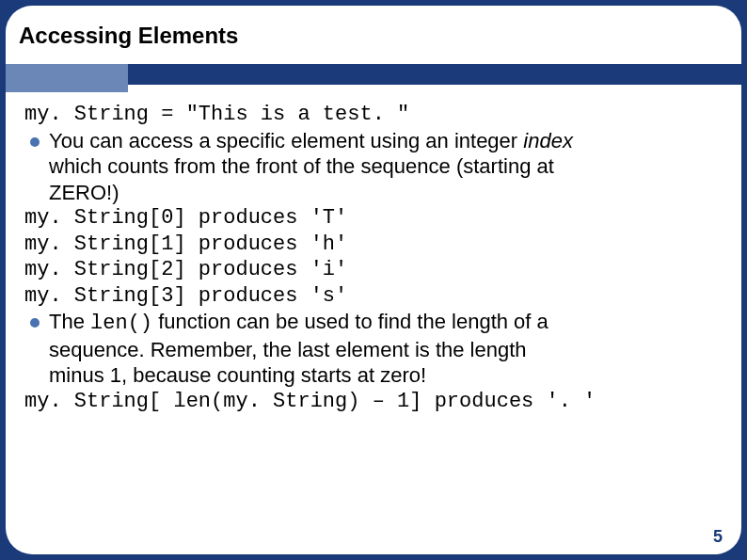  What do you see at coordinates (374, 115) in the screenshot?
I see `code-assign: my. String = "This is a test. "` at bounding box center [374, 115].